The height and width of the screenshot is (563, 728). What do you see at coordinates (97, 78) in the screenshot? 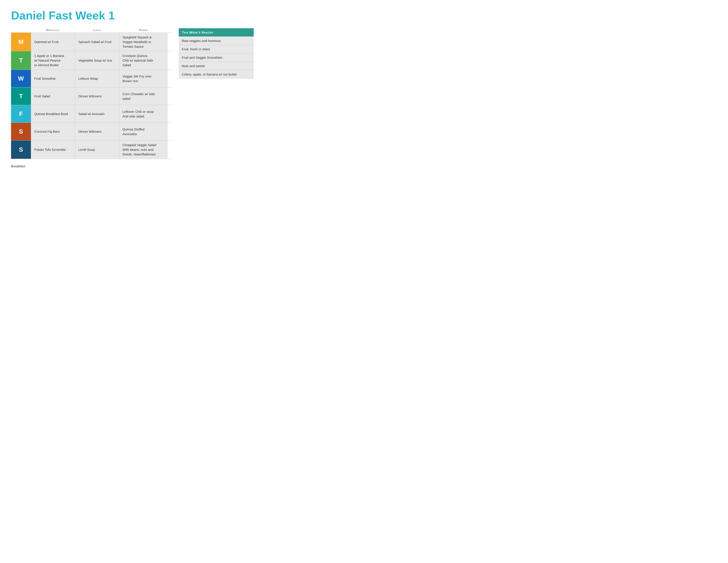
I see `meal-cell: Lettuce Wrap` at bounding box center [97, 78].